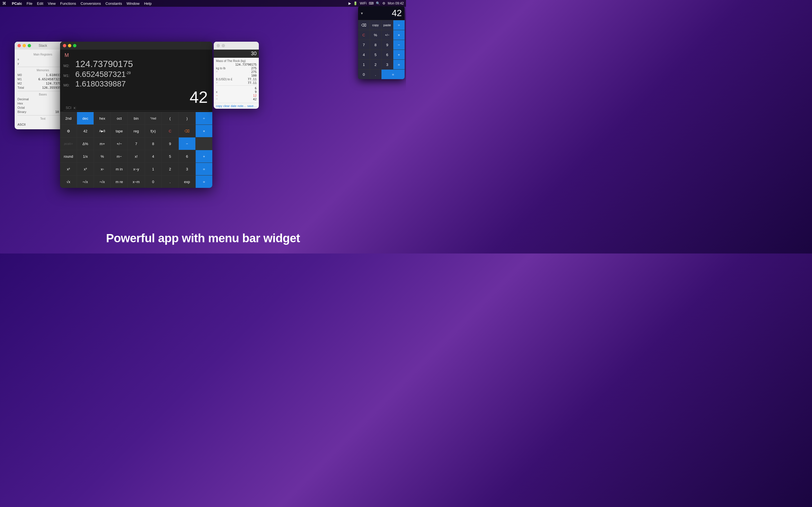 This screenshot has height=507, width=812. What do you see at coordinates (387, 55) in the screenshot?
I see `widget-btn-6: 6` at bounding box center [387, 55].